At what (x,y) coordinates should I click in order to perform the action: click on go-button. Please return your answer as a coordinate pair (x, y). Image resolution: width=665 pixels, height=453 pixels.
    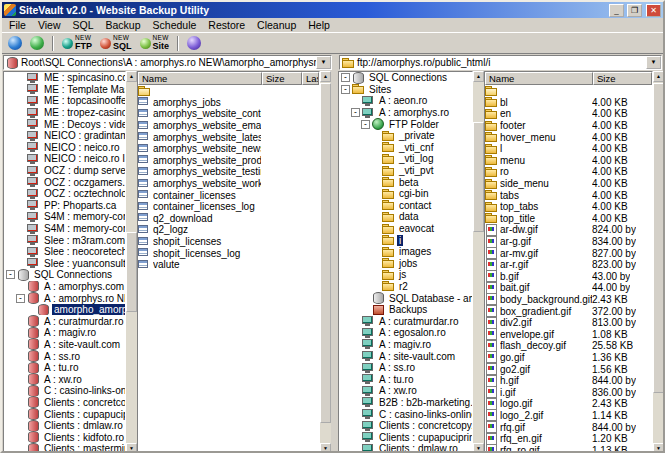
    Looking at the image, I should click on (194, 43).